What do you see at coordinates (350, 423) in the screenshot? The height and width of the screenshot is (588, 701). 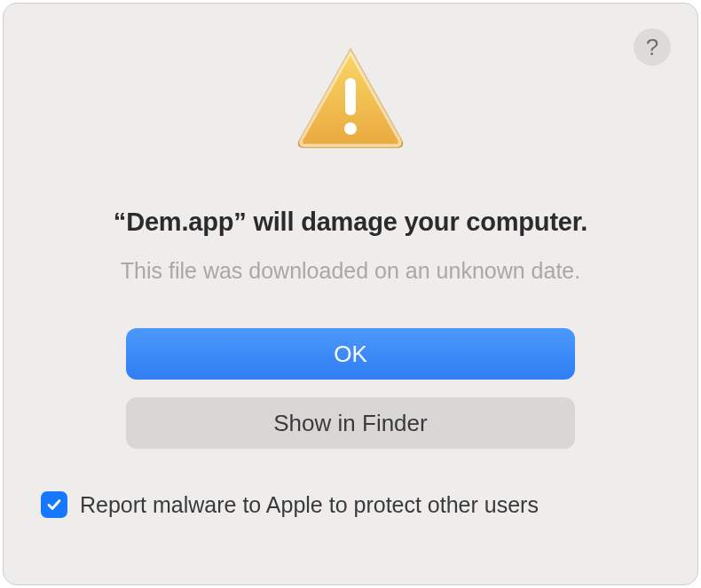 I see `show-in-finder-button: Show in Finder` at bounding box center [350, 423].